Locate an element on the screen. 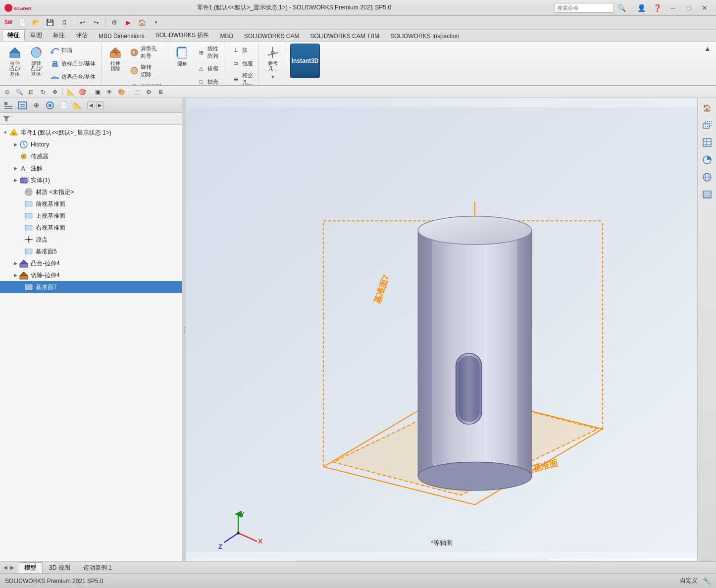 The height and width of the screenshot is (588, 716). property-manager-btn is located at coordinates (22, 105).